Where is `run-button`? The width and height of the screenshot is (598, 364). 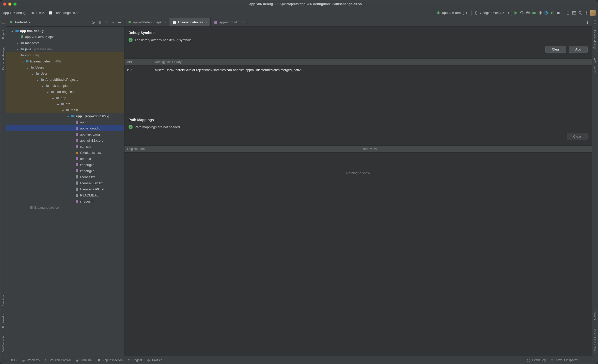 run-button is located at coordinates (516, 13).